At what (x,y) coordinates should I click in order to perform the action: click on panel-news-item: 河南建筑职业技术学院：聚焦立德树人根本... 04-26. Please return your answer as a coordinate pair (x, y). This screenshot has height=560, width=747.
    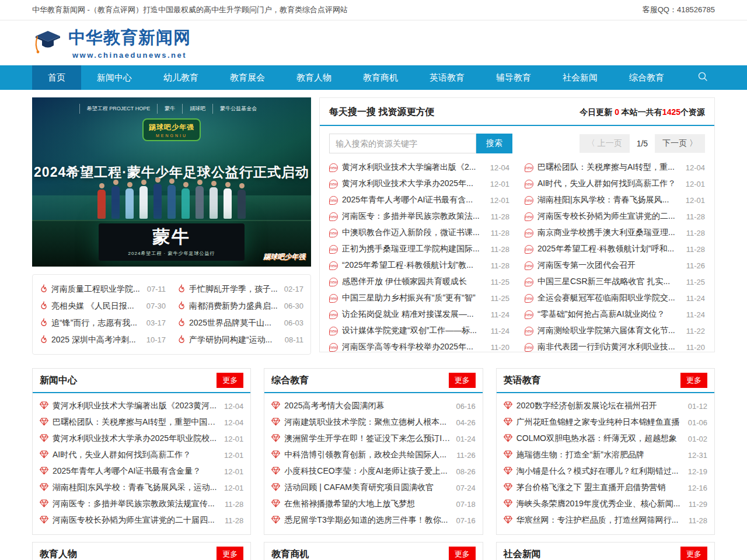
    Looking at the image, I should click on (374, 422).